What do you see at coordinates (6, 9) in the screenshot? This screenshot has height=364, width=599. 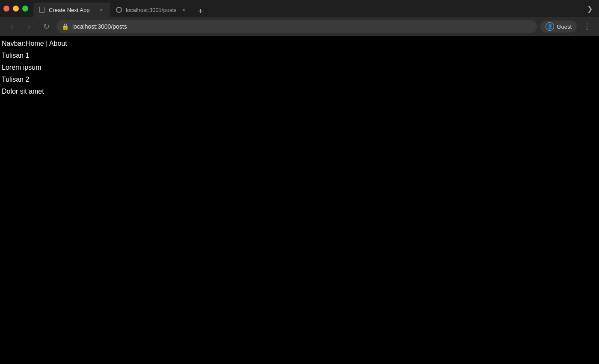 I see `window-close-button` at bounding box center [6, 9].